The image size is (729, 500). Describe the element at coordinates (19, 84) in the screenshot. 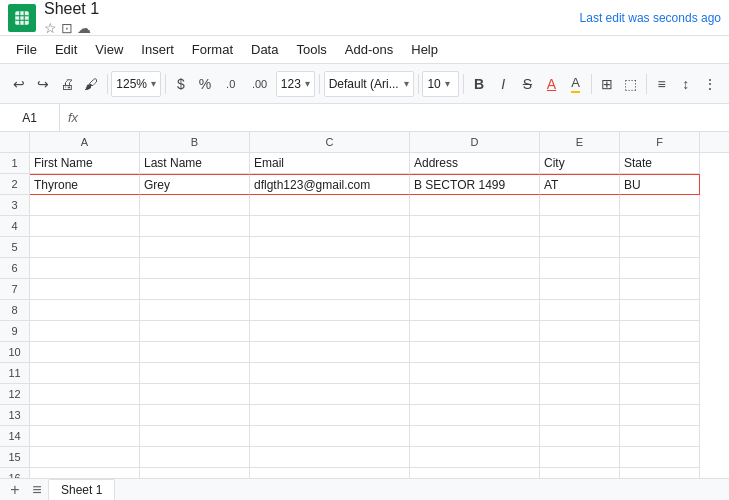

I see `undo-button: ↩` at that location.